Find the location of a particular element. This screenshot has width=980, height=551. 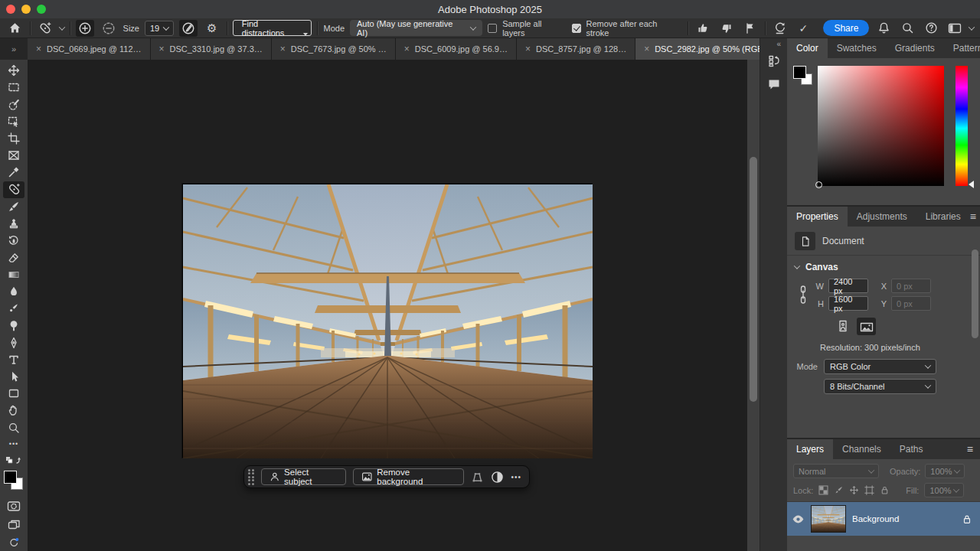

search-icon is located at coordinates (907, 28).